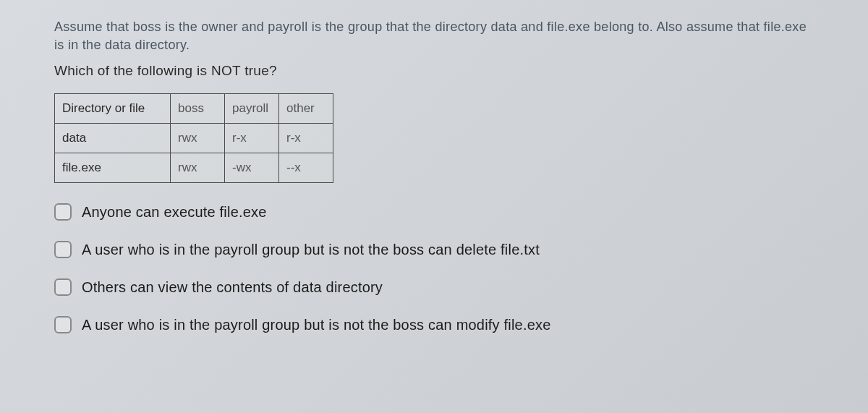  Describe the element at coordinates (113, 108) in the screenshot. I see `header-name: Directory or file` at that location.